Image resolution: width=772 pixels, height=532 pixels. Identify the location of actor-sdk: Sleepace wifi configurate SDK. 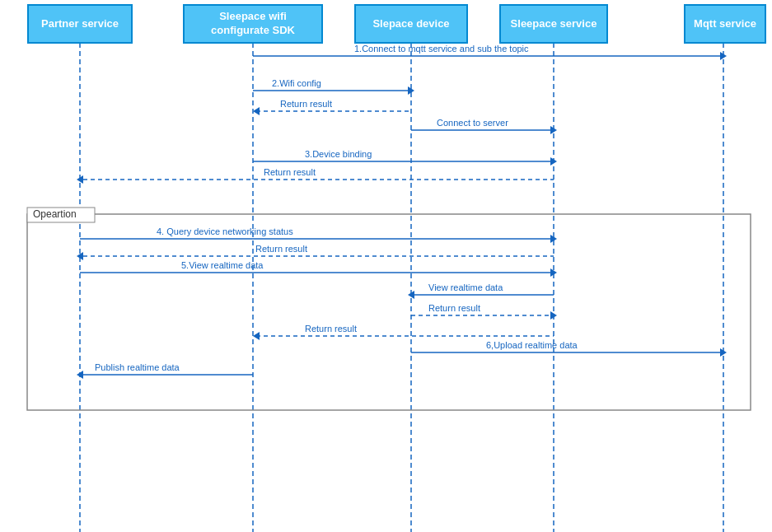
(253, 24).